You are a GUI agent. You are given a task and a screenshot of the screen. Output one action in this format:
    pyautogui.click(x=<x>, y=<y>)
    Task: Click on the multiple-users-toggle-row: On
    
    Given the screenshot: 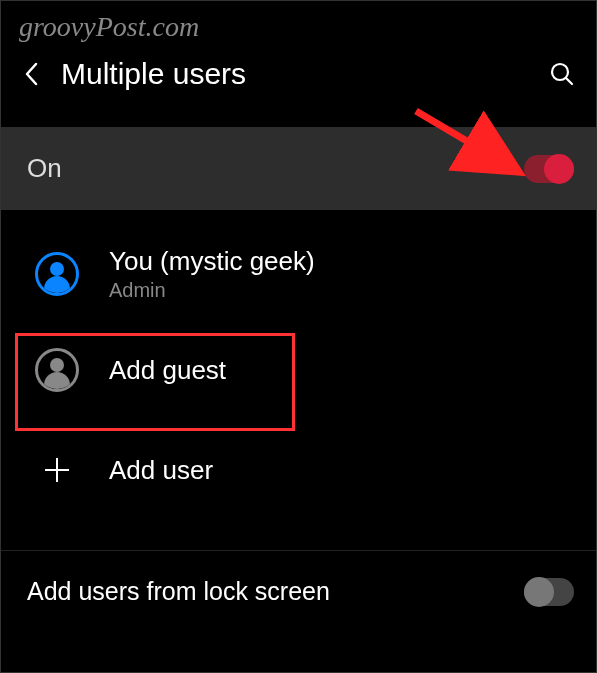 What is the action you would take?
    pyautogui.click(x=298, y=168)
    